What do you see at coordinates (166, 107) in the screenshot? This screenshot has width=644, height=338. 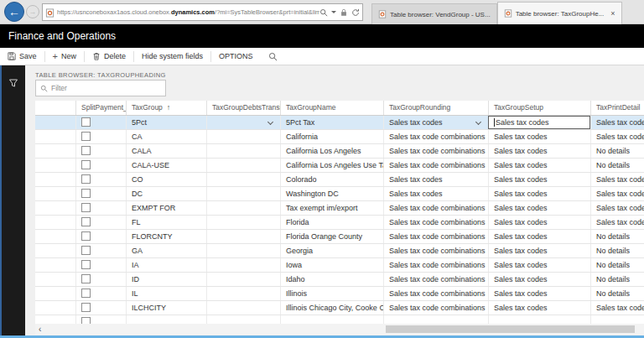 I see `column-header-TaxGroup: TaxGroup↑` at bounding box center [166, 107].